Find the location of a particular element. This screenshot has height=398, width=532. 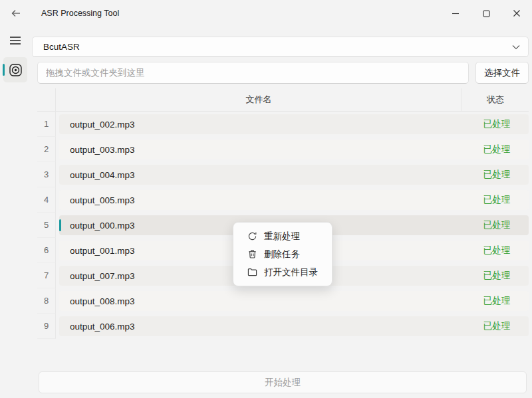

context-menu-item-delete: 删除任务 is located at coordinates (283, 254).